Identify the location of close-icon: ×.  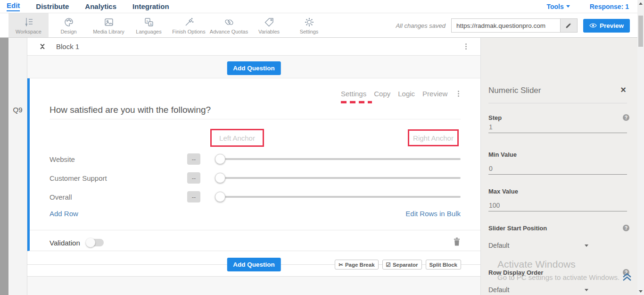
(623, 90).